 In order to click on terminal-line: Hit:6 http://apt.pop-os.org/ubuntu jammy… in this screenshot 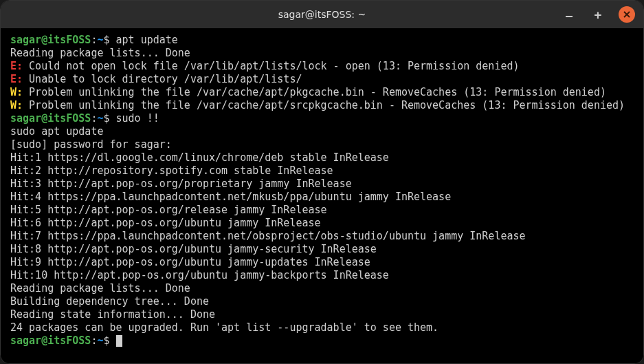, I will do `click(322, 223)`.